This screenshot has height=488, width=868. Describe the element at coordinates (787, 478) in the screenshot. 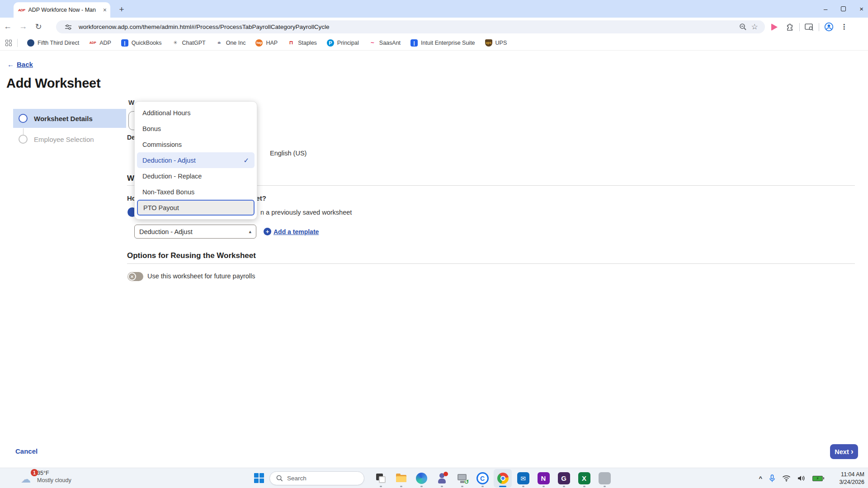

I see `wifi-icon` at that location.